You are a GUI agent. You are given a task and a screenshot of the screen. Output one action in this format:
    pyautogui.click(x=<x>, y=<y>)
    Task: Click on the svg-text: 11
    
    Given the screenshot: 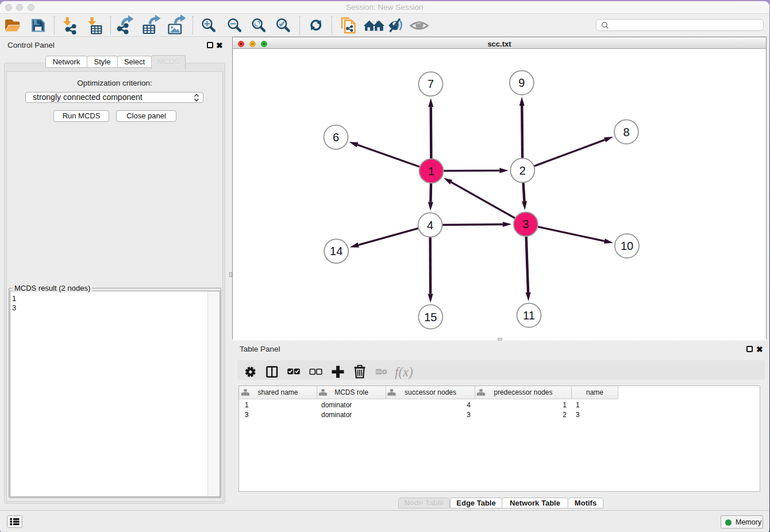 What is the action you would take?
    pyautogui.click(x=529, y=315)
    